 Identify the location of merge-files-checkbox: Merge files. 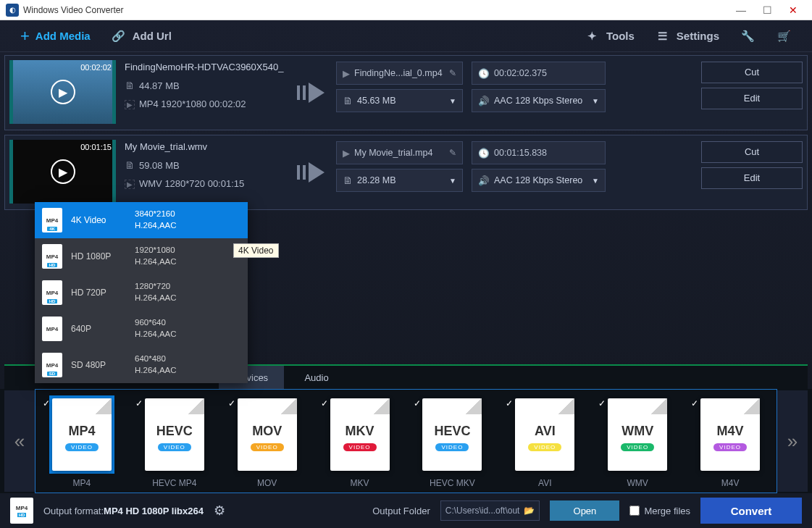
(660, 511).